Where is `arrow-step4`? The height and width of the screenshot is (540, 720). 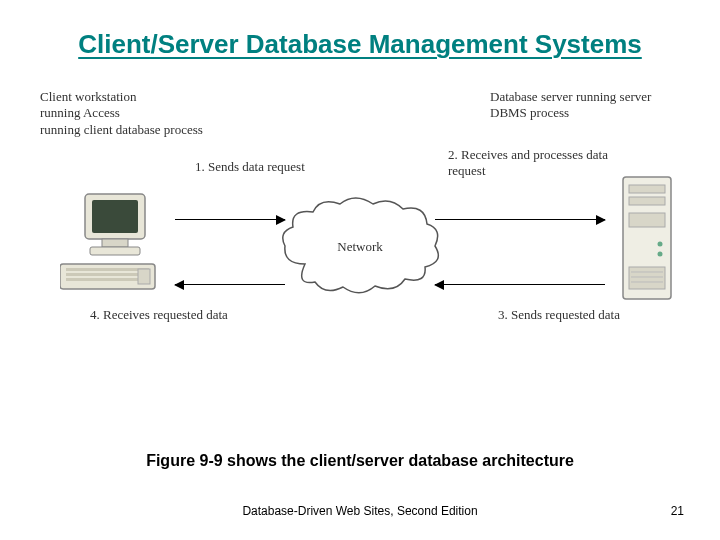 arrow-step4 is located at coordinates (230, 285).